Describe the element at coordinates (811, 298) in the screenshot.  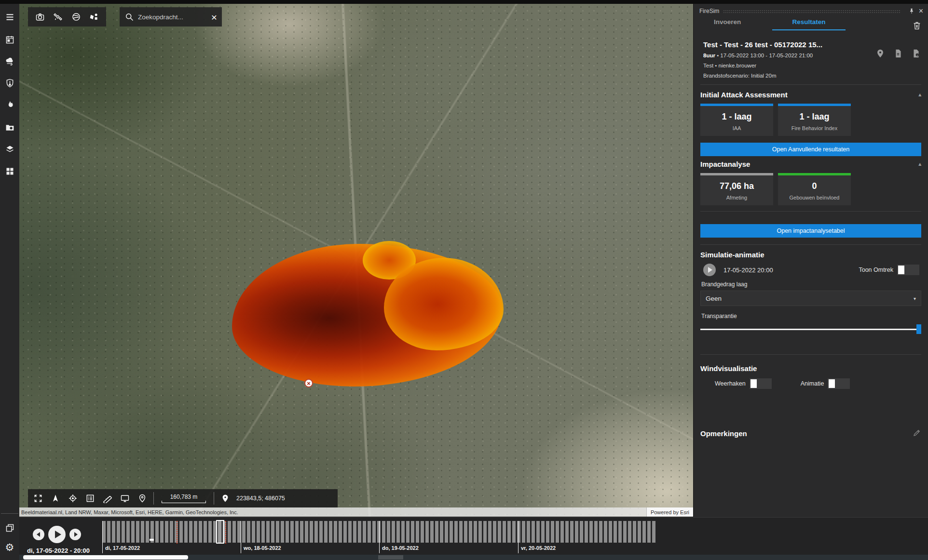
I see `behavior-layer-select: Geen ▾` at that location.